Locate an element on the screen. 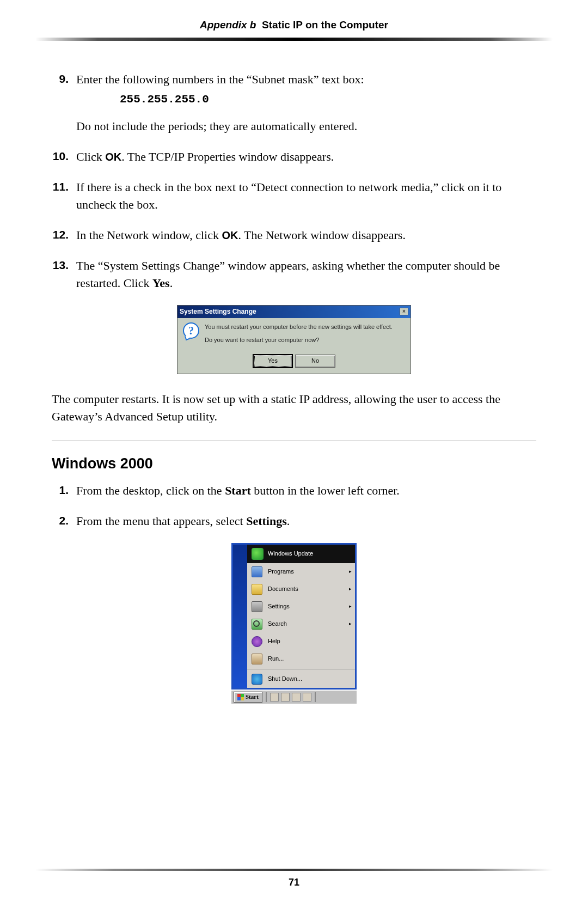 The image size is (588, 909). start-button: Start is located at coordinates (248, 697).